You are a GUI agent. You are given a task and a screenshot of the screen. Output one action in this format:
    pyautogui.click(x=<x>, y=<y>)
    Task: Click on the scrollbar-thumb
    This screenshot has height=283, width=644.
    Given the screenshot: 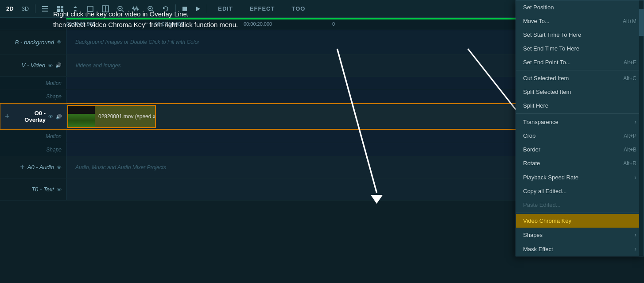 What is the action you would take?
    pyautogui.click(x=641, y=23)
    